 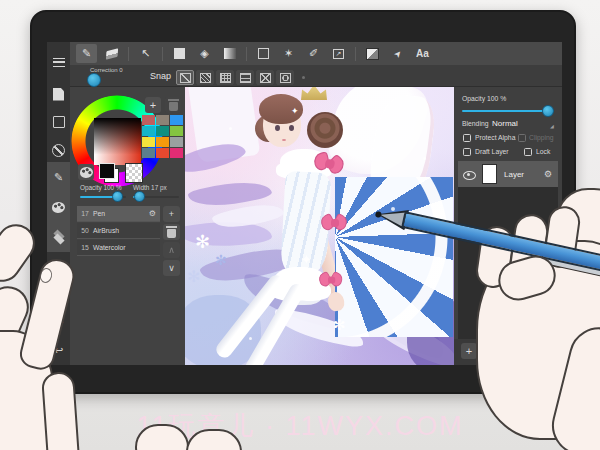 What do you see at coordinates (285, 78) in the screenshot?
I see `snap-radial-button` at bounding box center [285, 78].